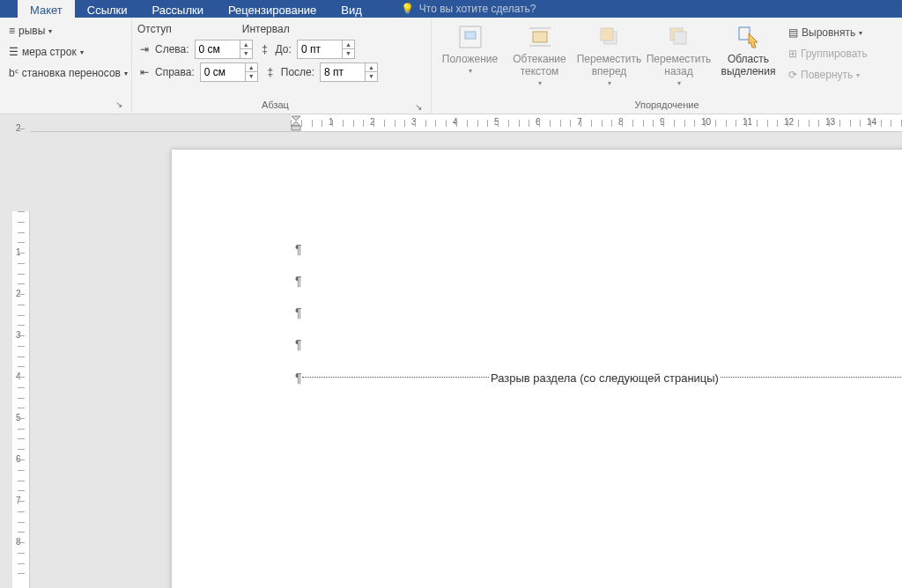 The image size is (902, 588). I want to click on spacing-before-spinner: ▲▼, so click(326, 49).